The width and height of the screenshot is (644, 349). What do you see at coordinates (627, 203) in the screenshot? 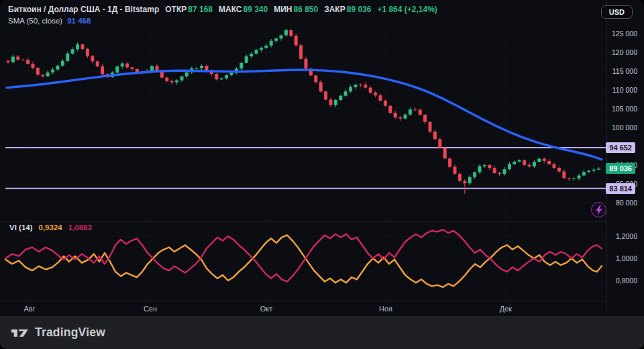
I see `axis-tick-label: 80 000` at bounding box center [627, 203].